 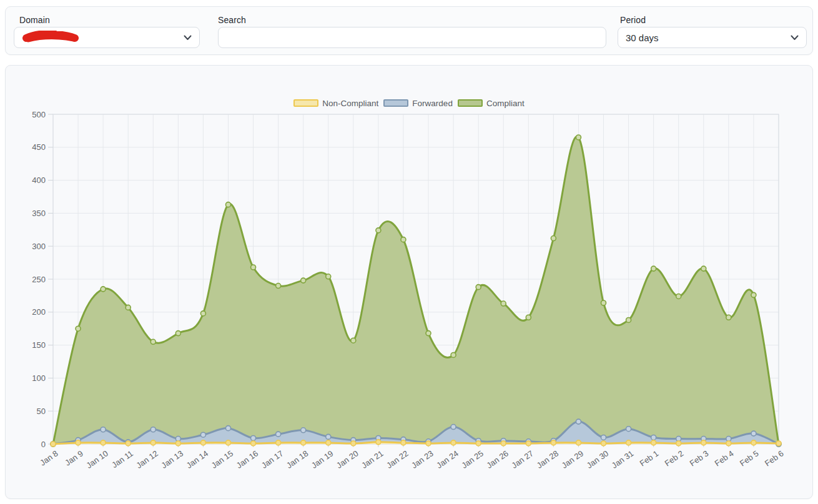 I want to click on redacted-domain-value, so click(x=51, y=37).